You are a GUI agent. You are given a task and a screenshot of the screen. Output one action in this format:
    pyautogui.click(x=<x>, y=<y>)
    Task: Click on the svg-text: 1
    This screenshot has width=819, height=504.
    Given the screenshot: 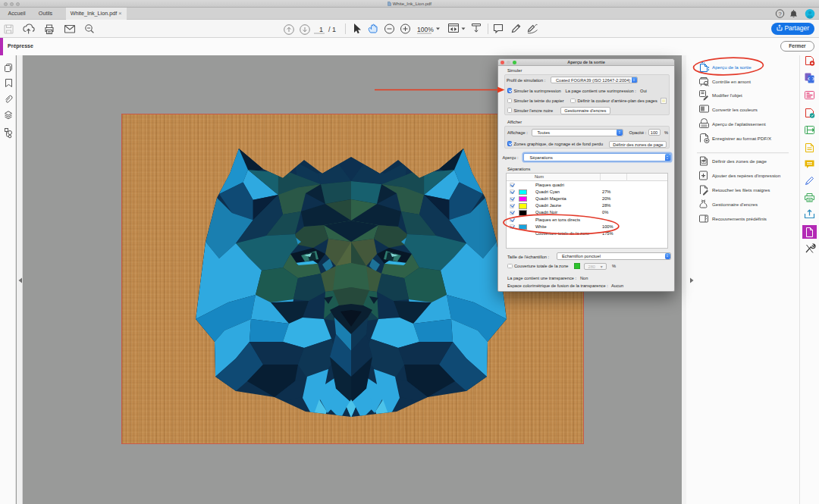 What is the action you would take?
    pyautogui.click(x=322, y=30)
    